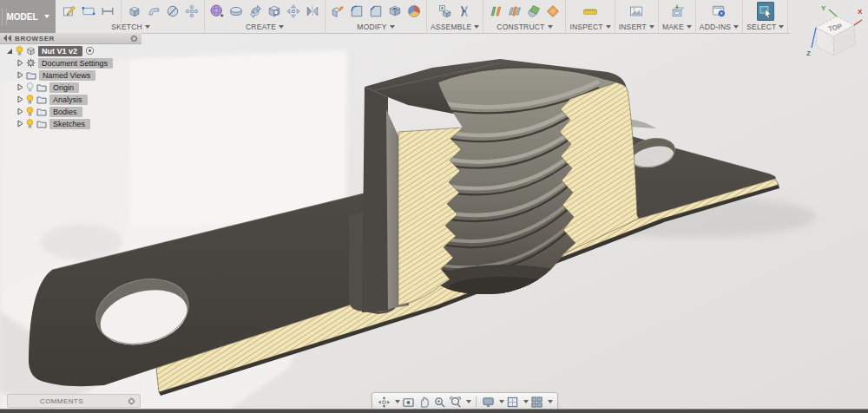 The width and height of the screenshot is (868, 413). Describe the element at coordinates (61, 51) in the screenshot. I see `browser-root-label: Nut V1 v2` at that location.